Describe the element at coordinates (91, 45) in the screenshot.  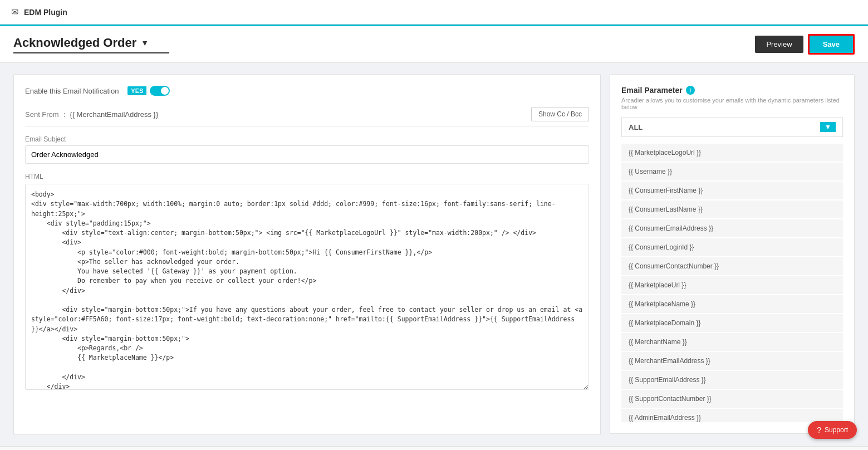
I see `template-dropdown: Acknowledged Order ▼` at that location.